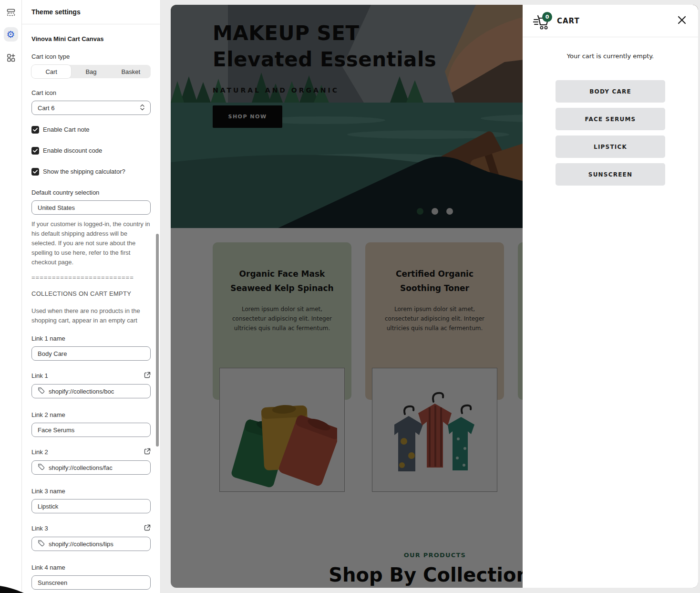 This screenshot has width=700, height=593. Describe the element at coordinates (12, 589) in the screenshot. I see `corner-swoosh-decoration` at that location.